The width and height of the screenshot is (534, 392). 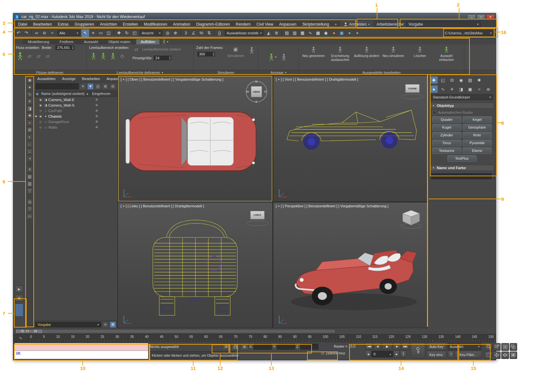 What do you see at coordinates (119, 33) in the screenshot?
I see `select-and-move-icon: ✚` at bounding box center [119, 33].